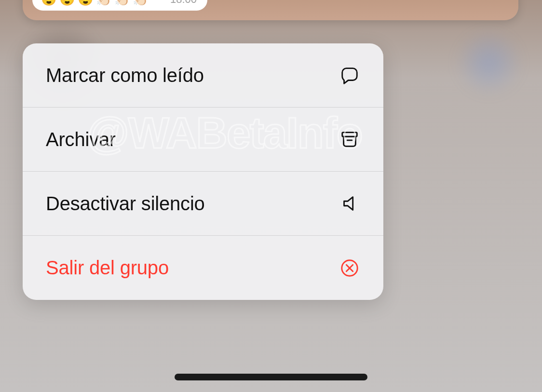 This screenshot has width=542, height=392. What do you see at coordinates (203, 203) in the screenshot?
I see `menu-item-unmute: Desactivar silencio` at bounding box center [203, 203].